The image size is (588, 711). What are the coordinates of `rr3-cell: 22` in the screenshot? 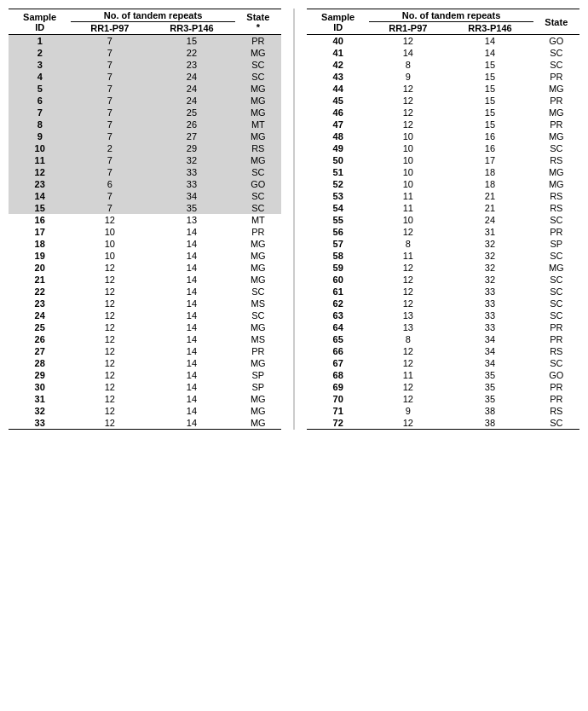 It's located at (191, 53).